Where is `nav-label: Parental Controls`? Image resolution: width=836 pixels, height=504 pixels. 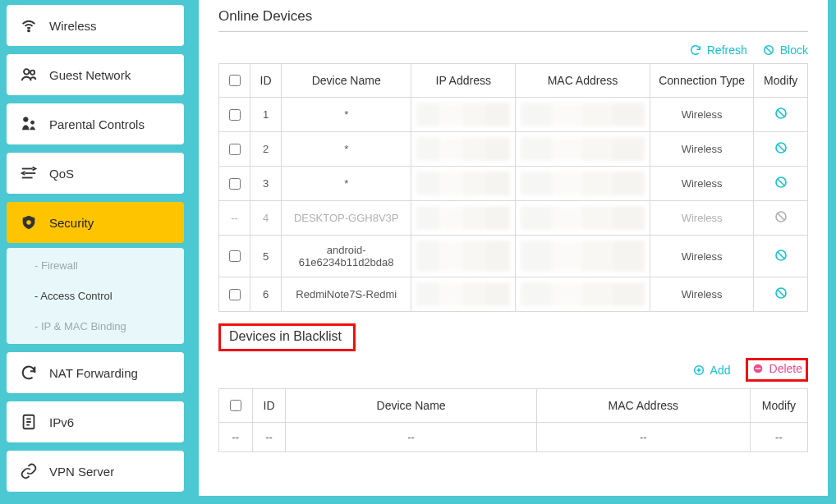
nav-label: Parental Controls is located at coordinates (97, 125).